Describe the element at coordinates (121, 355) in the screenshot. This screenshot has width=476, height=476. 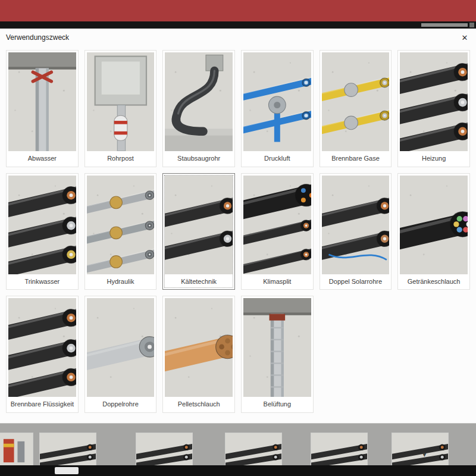
I see `tile-doppelrohre: Doppelrohre` at that location.